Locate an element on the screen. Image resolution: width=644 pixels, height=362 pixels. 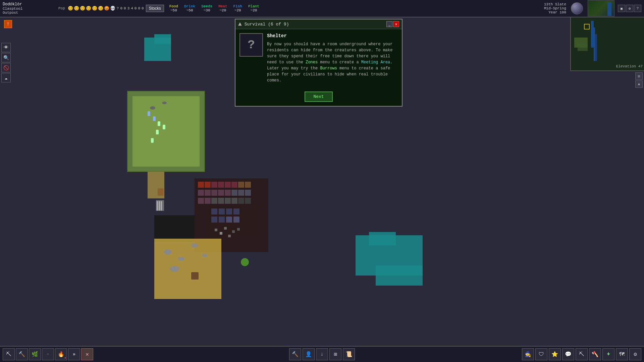
zones-bottom-button: ⊞ is located at coordinates (335, 354).